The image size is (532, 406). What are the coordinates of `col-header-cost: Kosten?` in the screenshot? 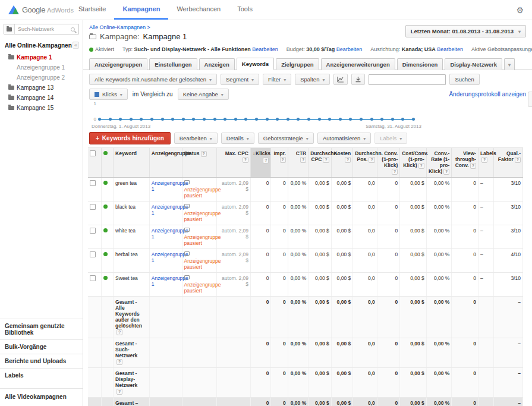 It's located at (342, 163).